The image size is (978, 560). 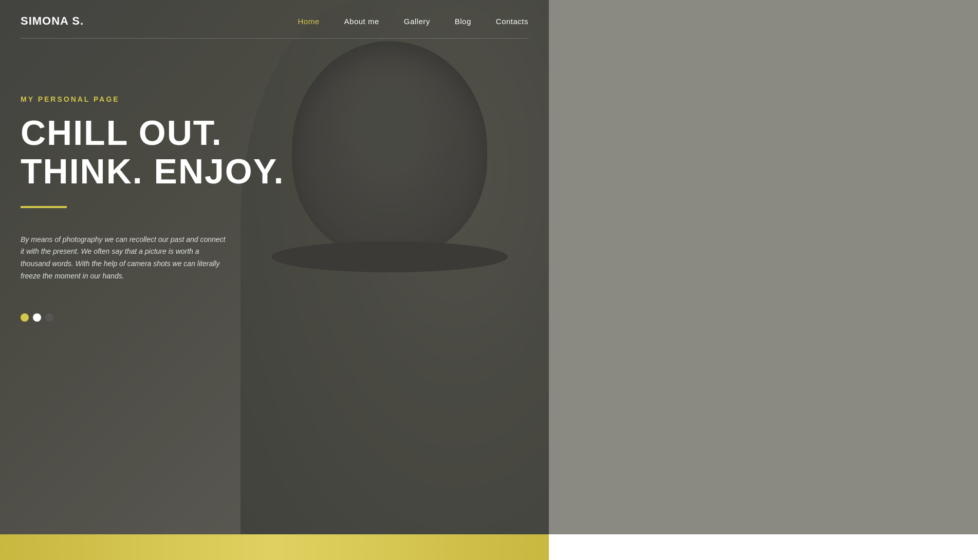 I want to click on hero-title-line2: THINK. ENJOY., so click(x=152, y=171).